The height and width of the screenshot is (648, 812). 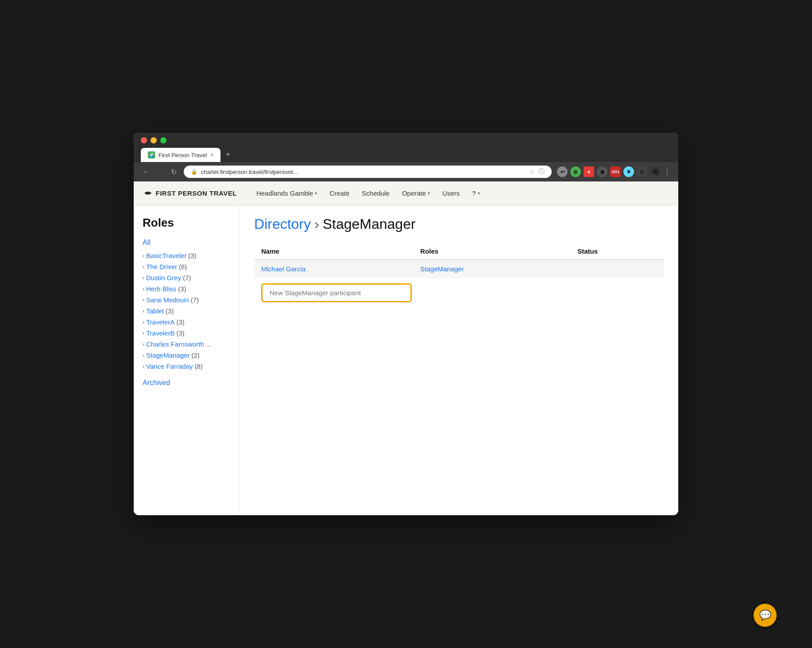 What do you see at coordinates (765, 615) in the screenshot?
I see `chat-icon: 💬` at bounding box center [765, 615].